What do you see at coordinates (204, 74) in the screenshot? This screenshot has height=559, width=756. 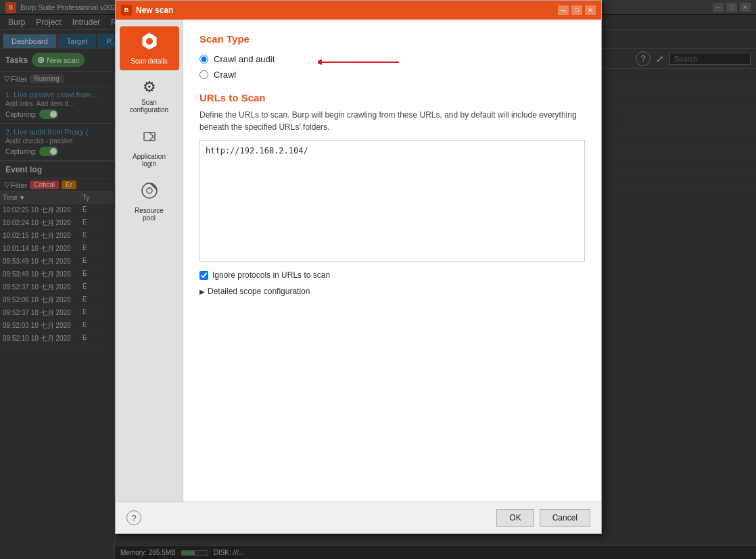 I see `crawl-radio` at bounding box center [204, 74].